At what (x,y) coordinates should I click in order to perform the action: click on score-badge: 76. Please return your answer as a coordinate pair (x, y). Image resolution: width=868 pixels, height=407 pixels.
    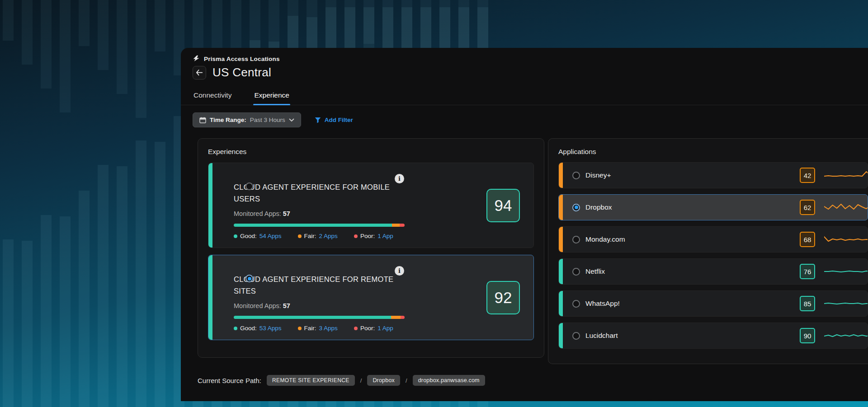
    Looking at the image, I should click on (807, 271).